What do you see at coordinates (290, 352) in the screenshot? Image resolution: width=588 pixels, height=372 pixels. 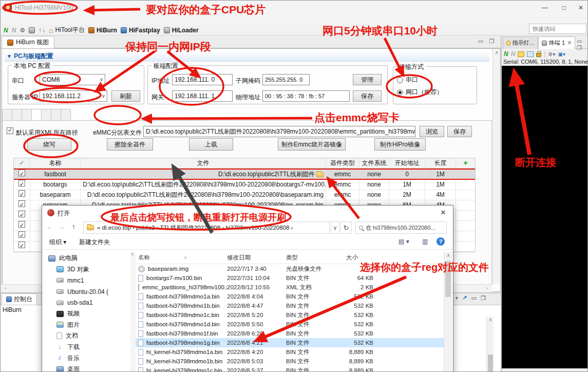 I see `file-row: hi_kernel-hi3798mdmo1a.bin 2022/8/8 4:20…` at bounding box center [290, 352].